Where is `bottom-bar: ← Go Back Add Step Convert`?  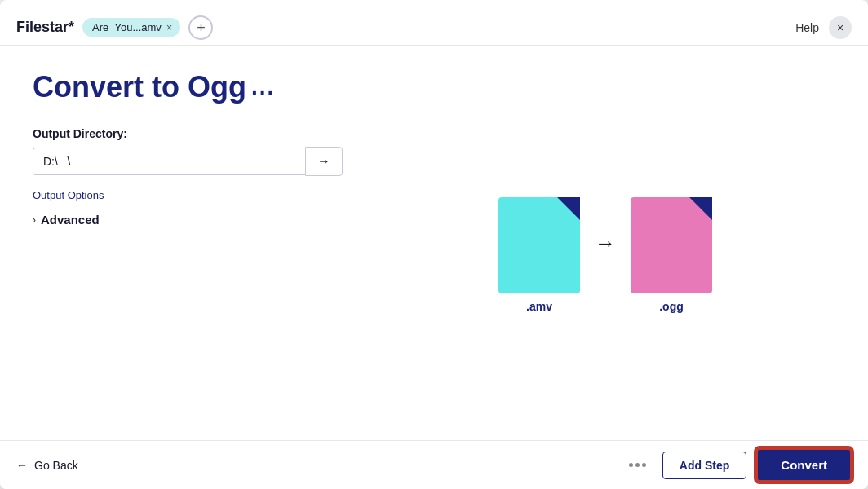 bottom-bar: ← Go Back Add Step Convert is located at coordinates (434, 465).